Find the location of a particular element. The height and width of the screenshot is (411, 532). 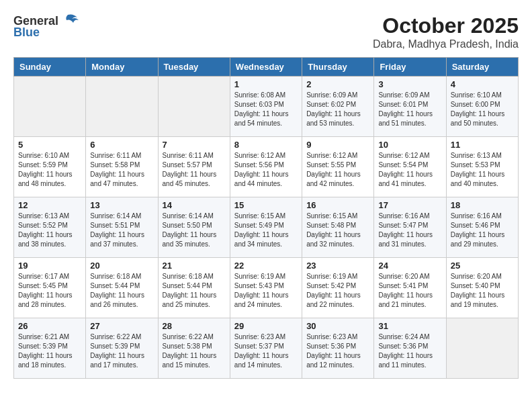

day-number: 11 is located at coordinates (482, 145).